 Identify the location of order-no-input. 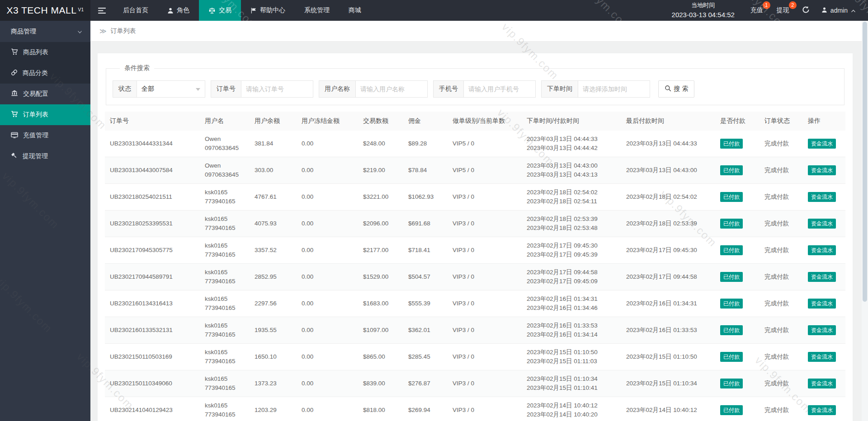
(277, 89).